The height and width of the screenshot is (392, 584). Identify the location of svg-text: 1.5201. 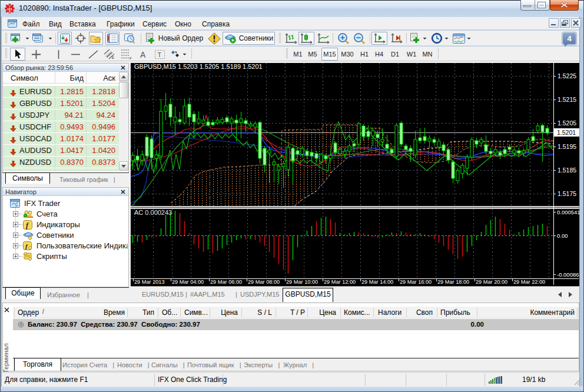
(566, 132).